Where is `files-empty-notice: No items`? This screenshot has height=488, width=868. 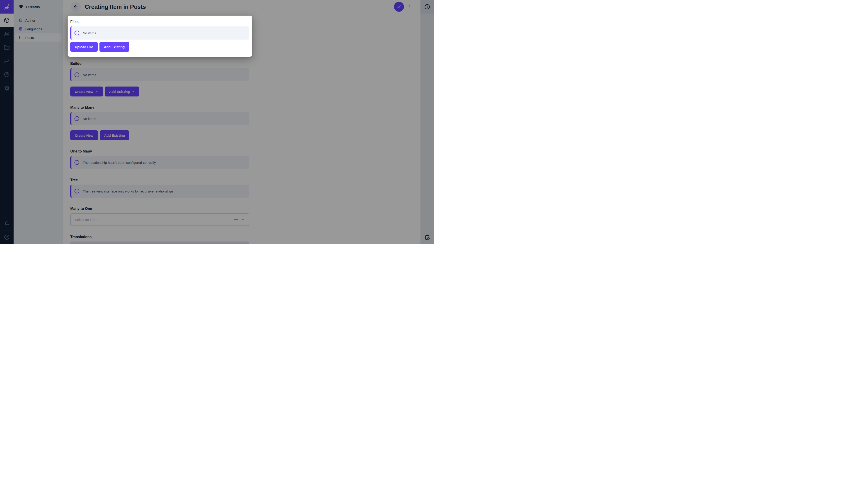 files-empty-notice: No items is located at coordinates (160, 33).